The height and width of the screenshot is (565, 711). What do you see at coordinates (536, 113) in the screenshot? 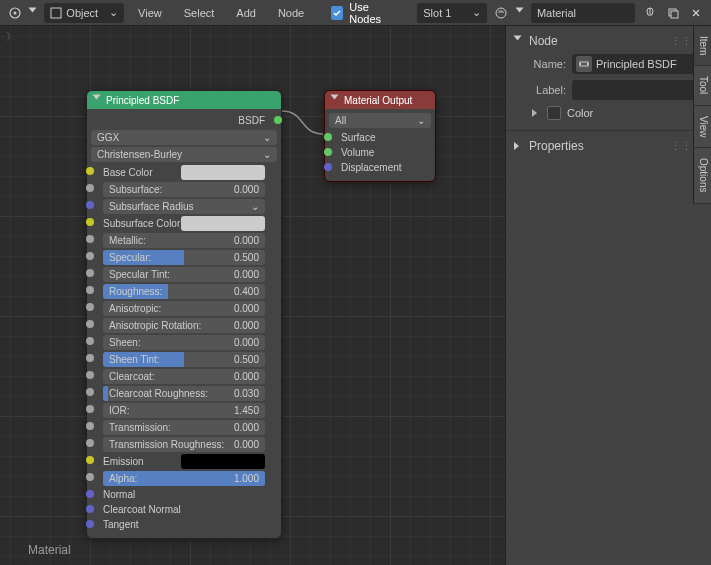
I see `disclosure-icon` at bounding box center [536, 113].